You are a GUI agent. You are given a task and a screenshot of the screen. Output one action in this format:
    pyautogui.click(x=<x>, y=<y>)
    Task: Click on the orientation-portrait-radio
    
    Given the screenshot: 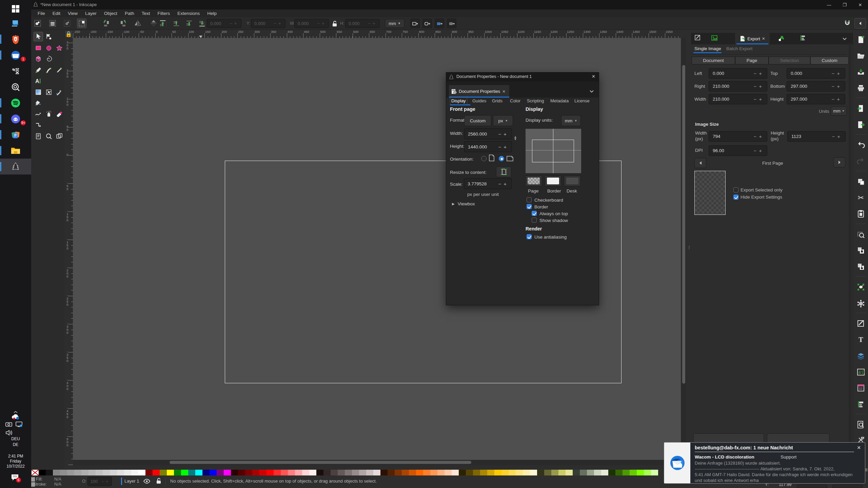 What is the action you would take?
    pyautogui.click(x=484, y=159)
    